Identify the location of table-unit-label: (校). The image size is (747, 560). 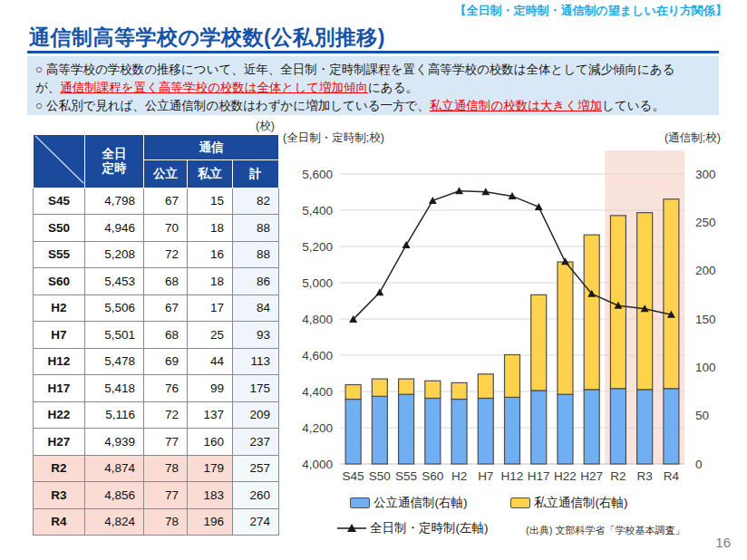
(265, 127).